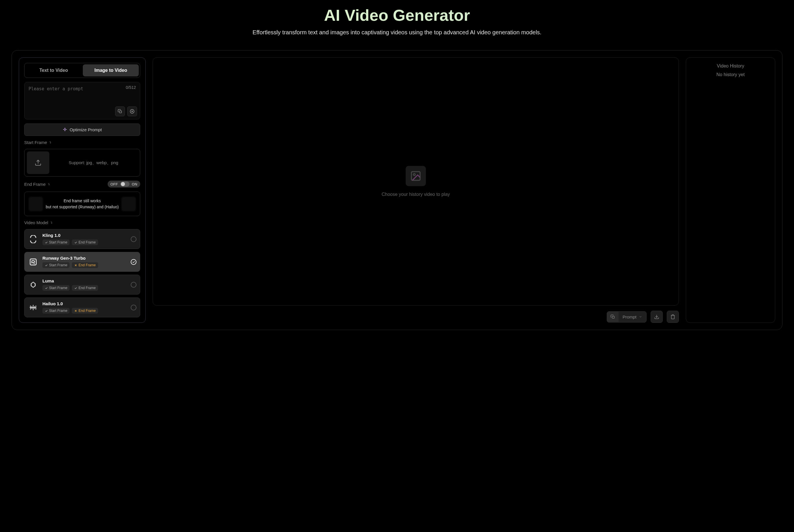 The height and width of the screenshot is (532, 794). Describe the element at coordinates (632, 317) in the screenshot. I see `prompt-select-button: Prompt` at that location.